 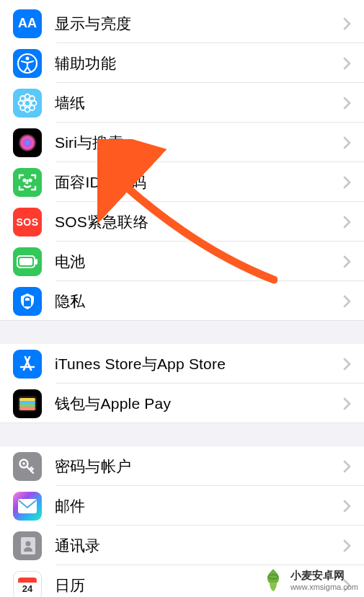 What do you see at coordinates (199, 182) in the screenshot?
I see `settings-row-label: 面容ID与密码` at bounding box center [199, 182].